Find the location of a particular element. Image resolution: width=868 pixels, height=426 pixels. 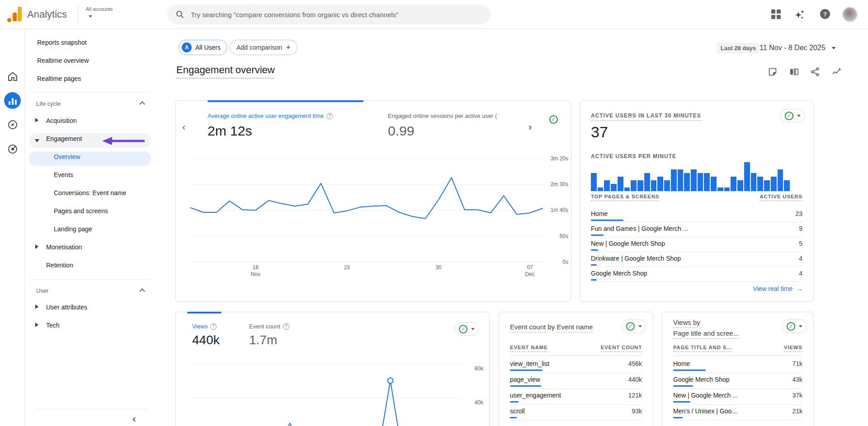

sidebar-item-pages-and-screens: Pages and screens is located at coordinates (119, 213).